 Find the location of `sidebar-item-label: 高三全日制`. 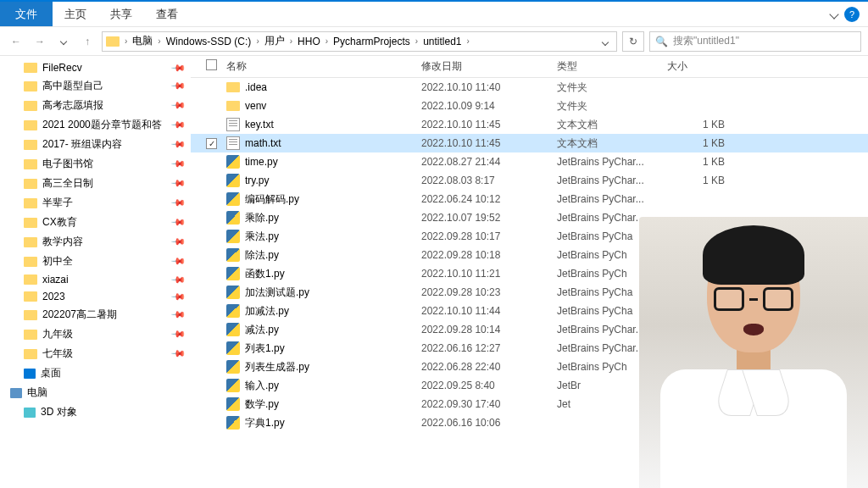

sidebar-item-label: 高三全日制 is located at coordinates (68, 183).